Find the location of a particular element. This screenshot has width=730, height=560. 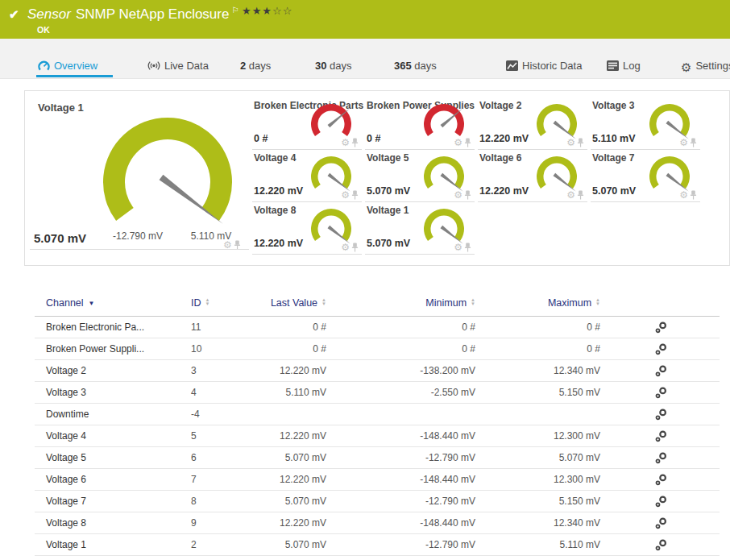

gauge-cell-voltage-6: Voltage 612.220 mV⚙ is located at coordinates (533, 176).